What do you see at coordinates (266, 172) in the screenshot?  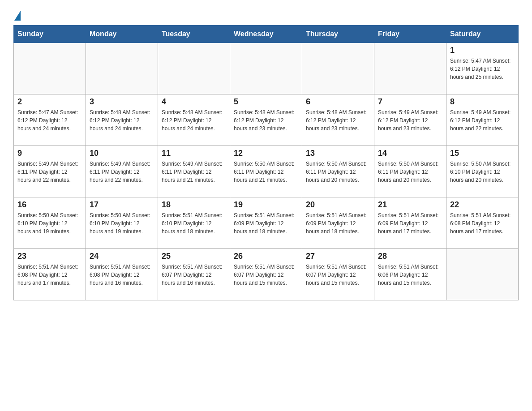 I see `calendar-cell: 12Sunrise: 5:50 AM Sunset: 6:11 PM Dayli…` at bounding box center [266, 172].